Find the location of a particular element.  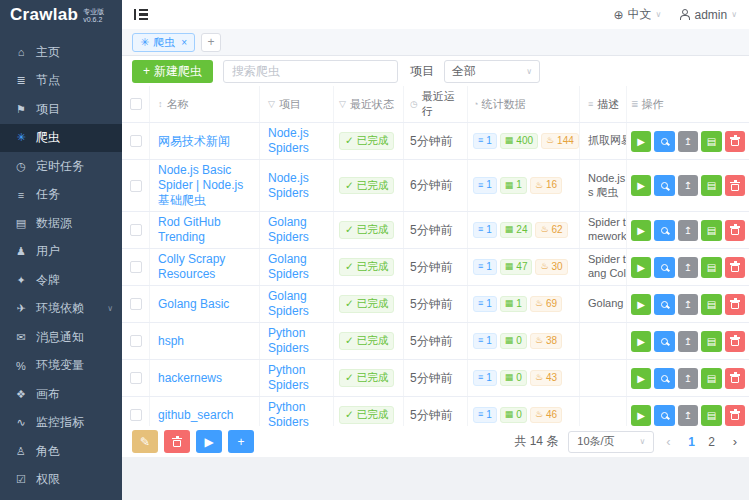

column-header-lastrun: ◷ 最近运行 is located at coordinates (436, 104).